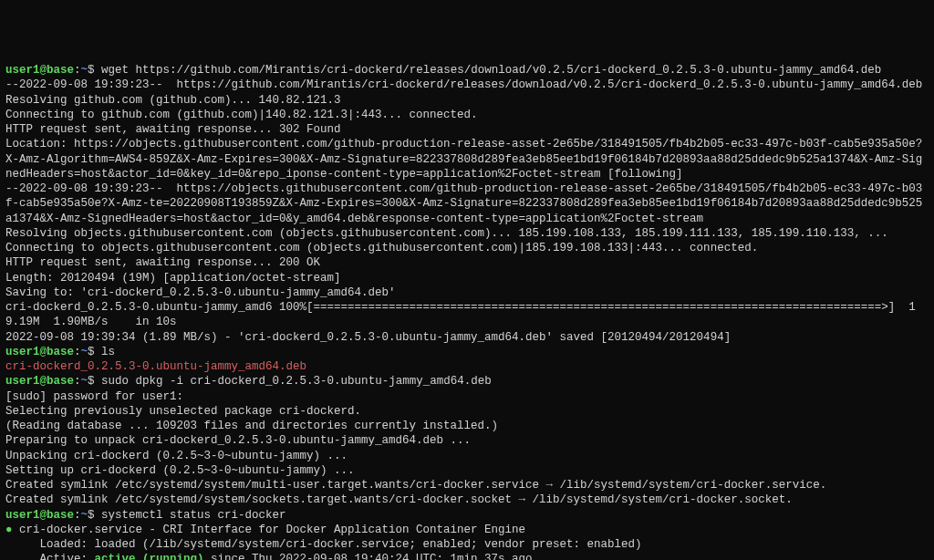  I want to click on wget-progress-line: cri-dockerd_0.2.5.3-0.ubuntu-jammy_amd6 …, so click(467, 316).